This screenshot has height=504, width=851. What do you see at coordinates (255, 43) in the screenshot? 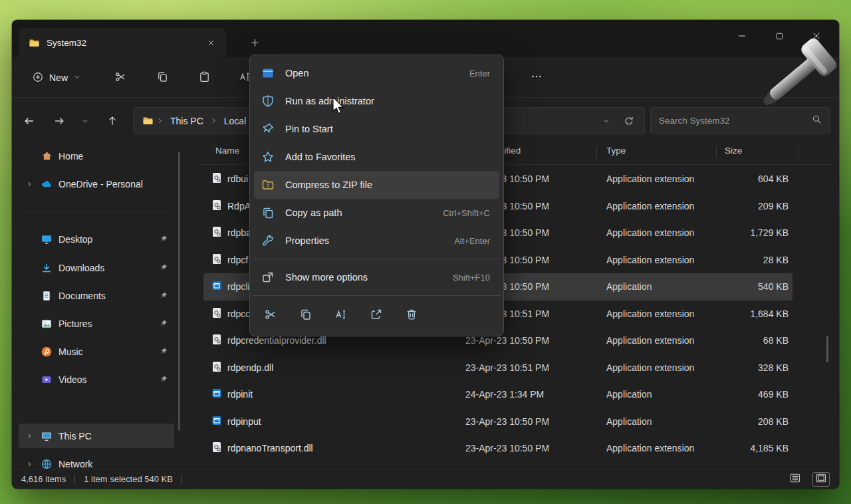
I see `new-tab-button` at bounding box center [255, 43].